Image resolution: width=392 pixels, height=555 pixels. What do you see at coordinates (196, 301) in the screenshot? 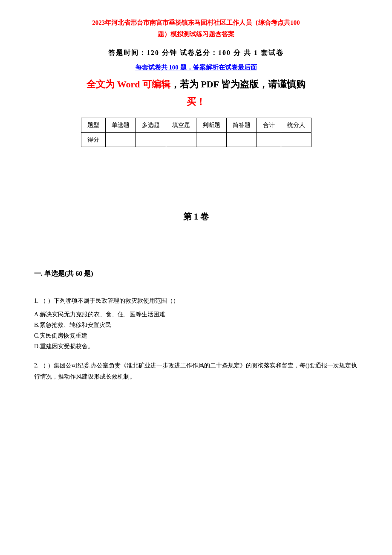
I see `question-1-stem: 1. （ ）下列哪项不属于民政管理的救灾款使用范围（）` at bounding box center [196, 301].